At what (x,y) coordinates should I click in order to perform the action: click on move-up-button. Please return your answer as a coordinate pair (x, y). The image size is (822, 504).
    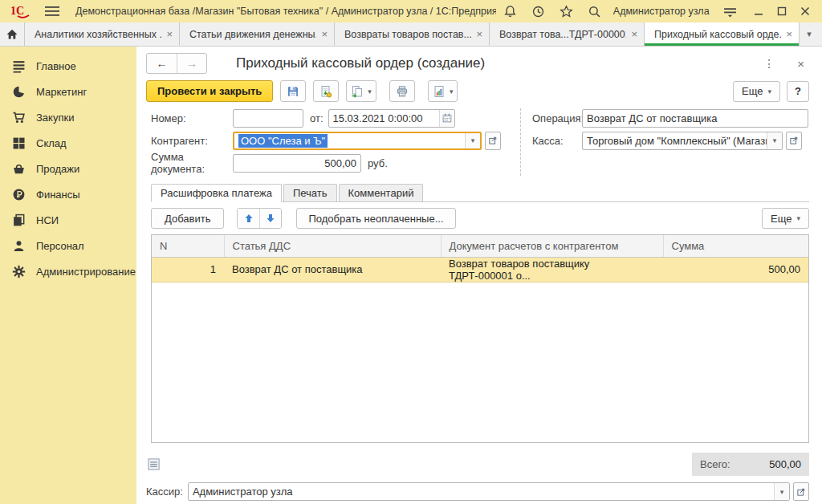
    Looking at the image, I should click on (249, 218).